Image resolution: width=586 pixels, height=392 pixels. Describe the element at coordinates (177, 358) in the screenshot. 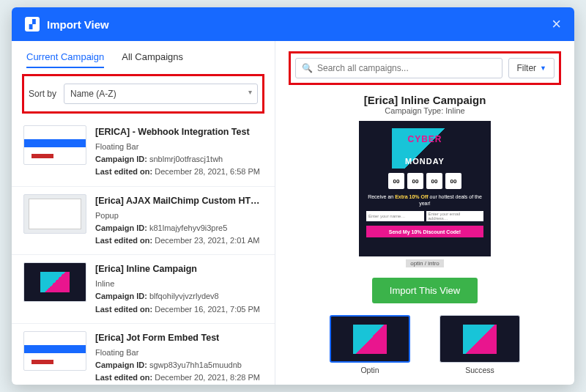

I see `campaign-meta: [Erica] Jot Form Embed Test Floating Bar…` at that location.